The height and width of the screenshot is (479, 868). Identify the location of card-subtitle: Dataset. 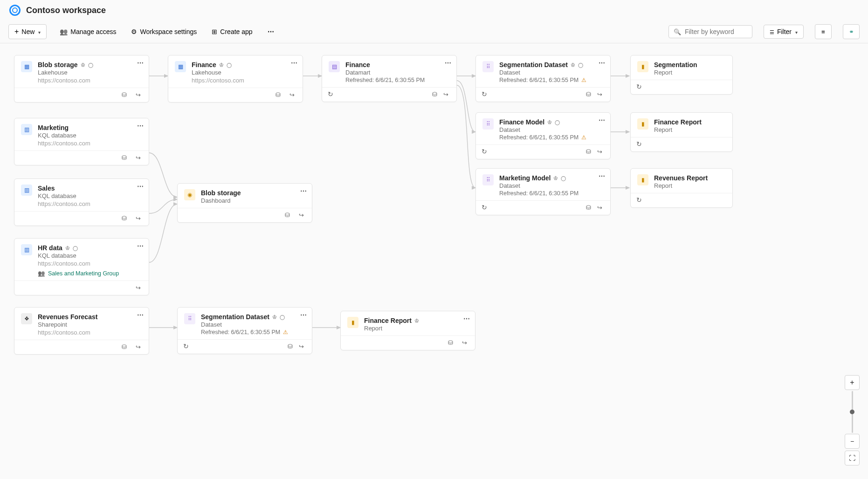
(551, 130).